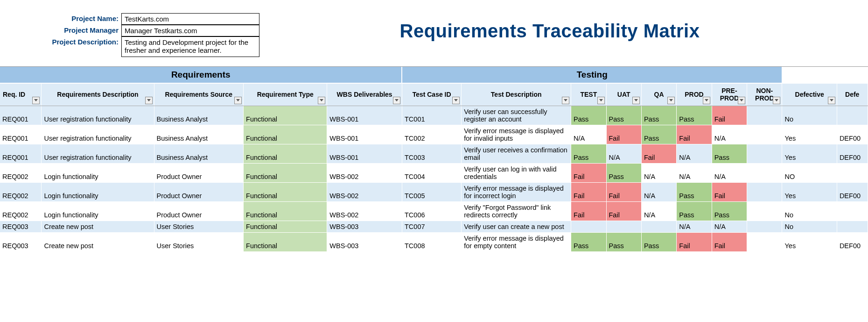 This screenshot has height=322, width=868. What do you see at coordinates (199, 115) in the screenshot?
I see `cell: Business Analyst` at bounding box center [199, 115].